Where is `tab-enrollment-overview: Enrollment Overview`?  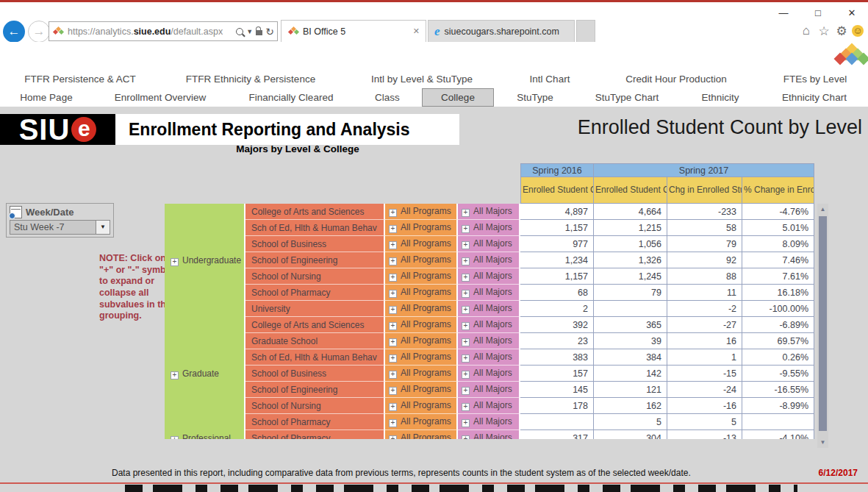 tab-enrollment-overview: Enrollment Overview is located at coordinates (160, 98).